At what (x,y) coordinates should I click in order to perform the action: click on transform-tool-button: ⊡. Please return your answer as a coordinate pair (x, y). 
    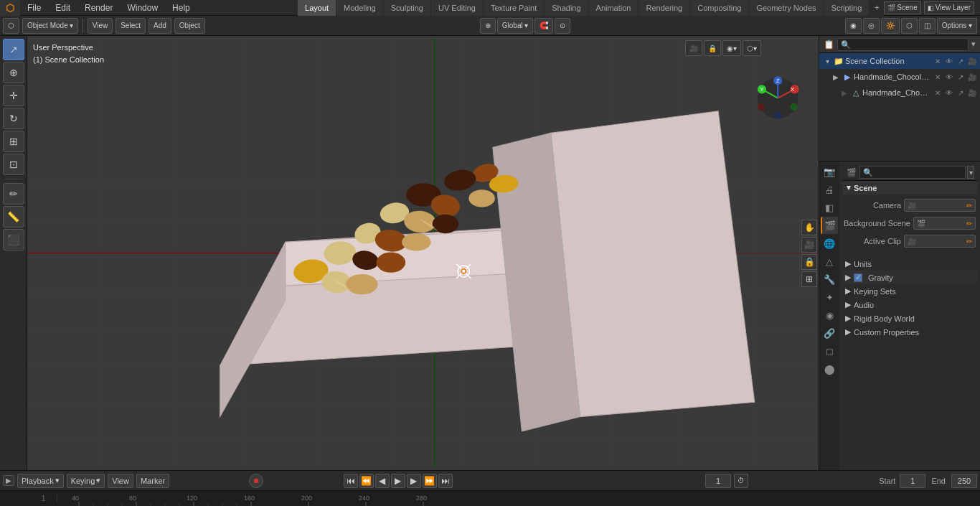
    Looking at the image, I should click on (14, 164).